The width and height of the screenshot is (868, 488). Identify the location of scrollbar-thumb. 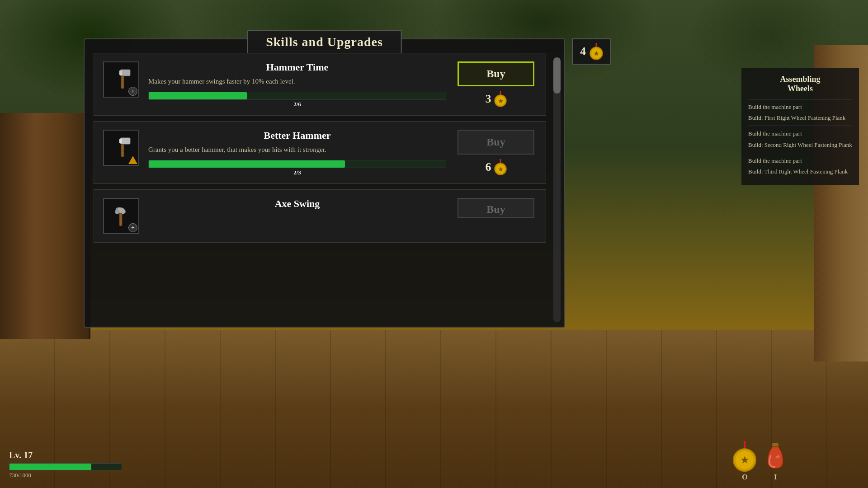
(557, 75).